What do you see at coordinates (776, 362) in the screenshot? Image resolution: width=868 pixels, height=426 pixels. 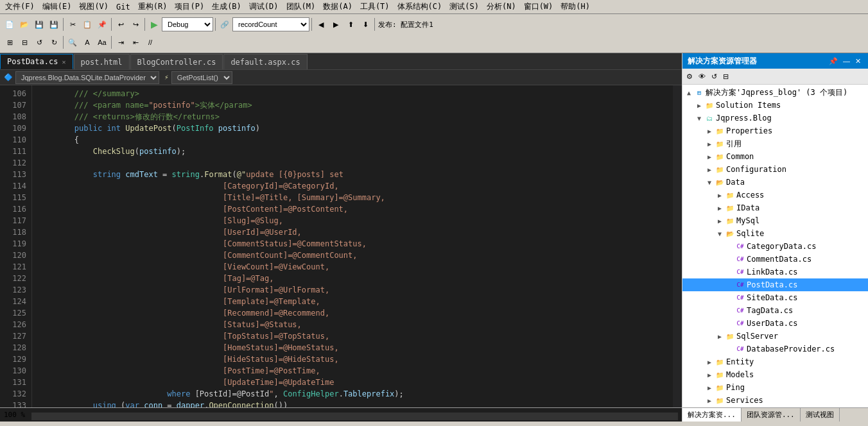 I see `tree-entity: ▶ 📁 Entity` at bounding box center [776, 362].